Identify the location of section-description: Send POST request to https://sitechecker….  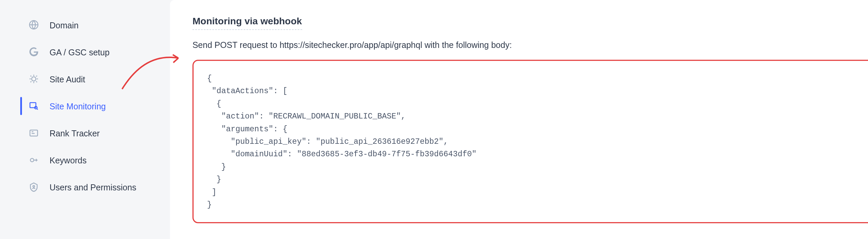
(530, 45).